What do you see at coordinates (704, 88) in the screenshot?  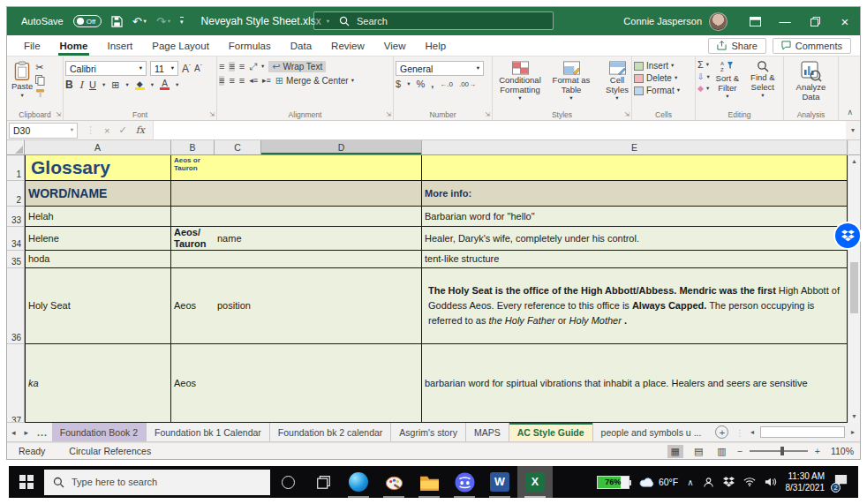 I see `clear-button: ◆▾` at bounding box center [704, 88].